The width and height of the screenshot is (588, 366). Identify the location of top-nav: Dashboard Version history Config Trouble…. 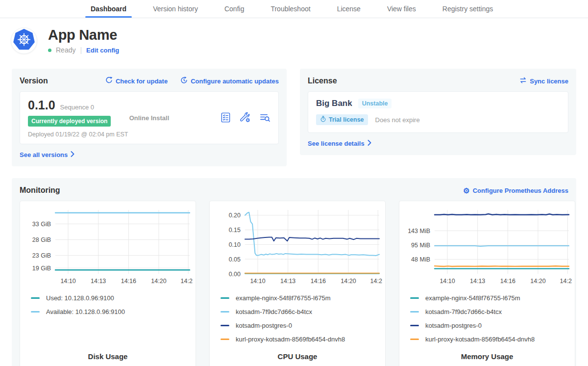
(294, 9).